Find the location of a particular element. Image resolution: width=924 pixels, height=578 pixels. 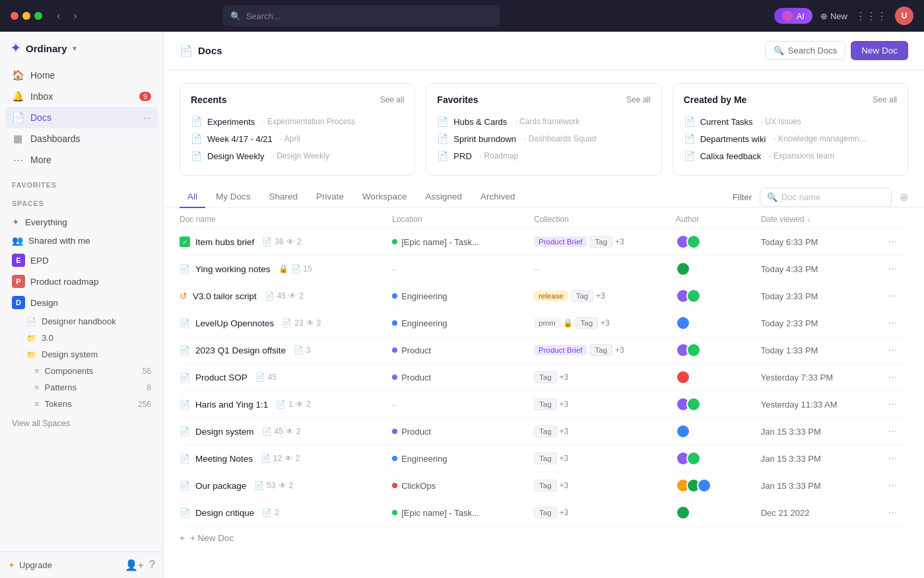

created-item-1: 📄 Current Tasks · UX Issues is located at coordinates (791, 122).